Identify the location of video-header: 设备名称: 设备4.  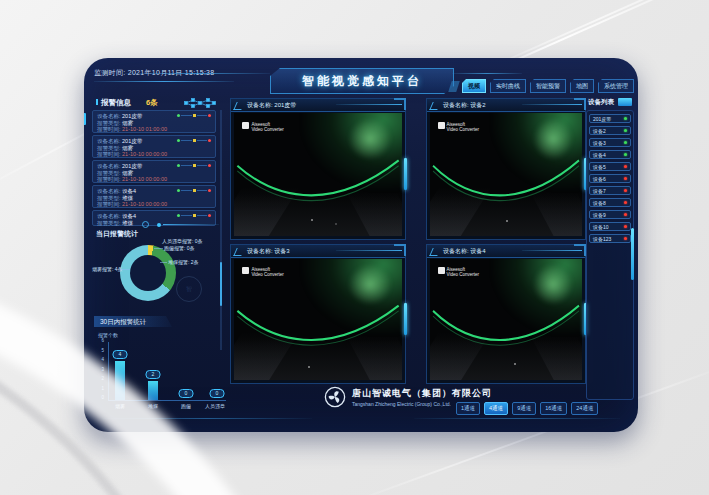
(506, 252).